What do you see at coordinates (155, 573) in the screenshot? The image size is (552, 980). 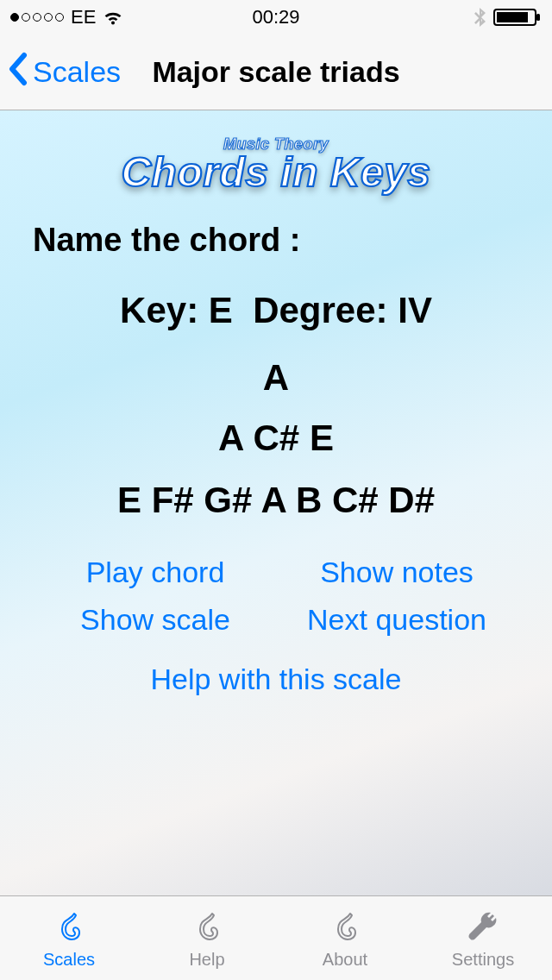 I see `play-chord-button: Play chord` at bounding box center [155, 573].